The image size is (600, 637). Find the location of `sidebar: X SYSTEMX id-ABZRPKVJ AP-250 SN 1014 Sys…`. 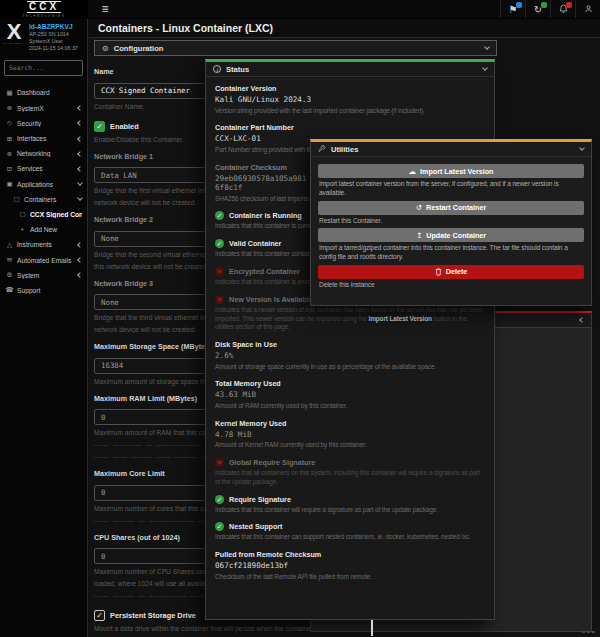

sidebar: X SYSTEMX id-ABZRPKVJ AP-250 SN 1014 Sys… is located at coordinates (44, 328).